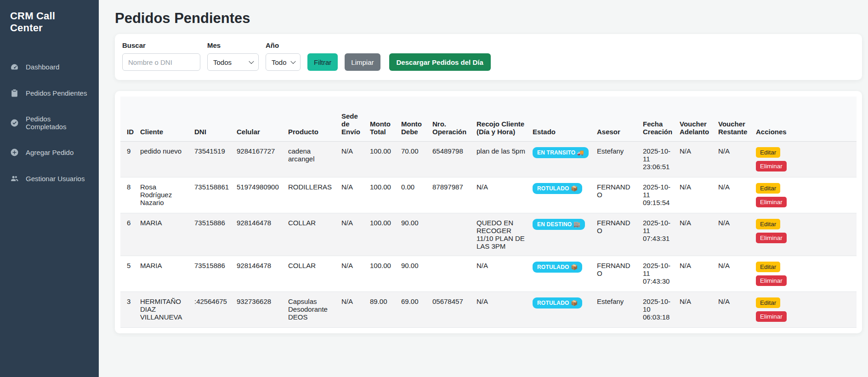  Describe the element at coordinates (50, 67) in the screenshot. I see `sidebar-item-dashboard: Dashboard` at that location.